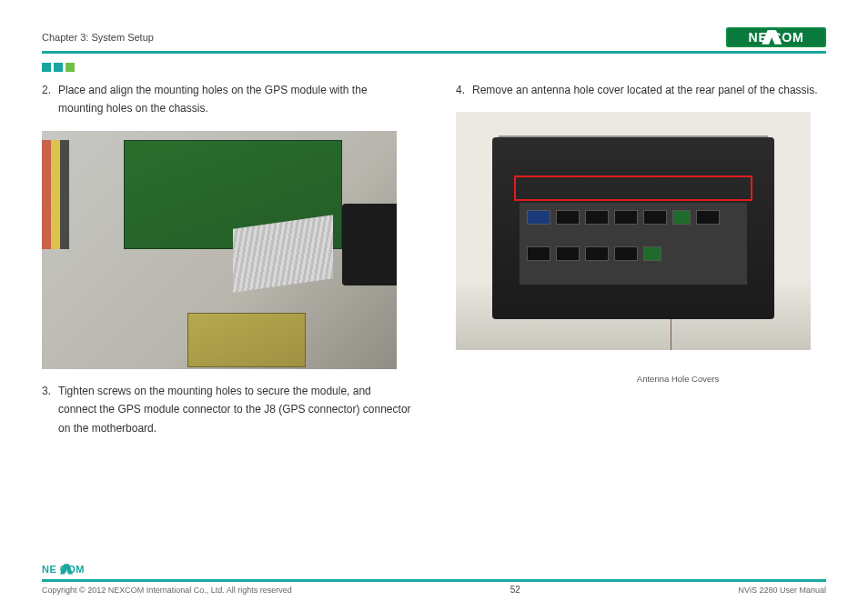 This screenshot has height=611, width=868. What do you see at coordinates (434, 37) in the screenshot?
I see `page-header: Chapter 3: System Setup NE COM` at bounding box center [434, 37].